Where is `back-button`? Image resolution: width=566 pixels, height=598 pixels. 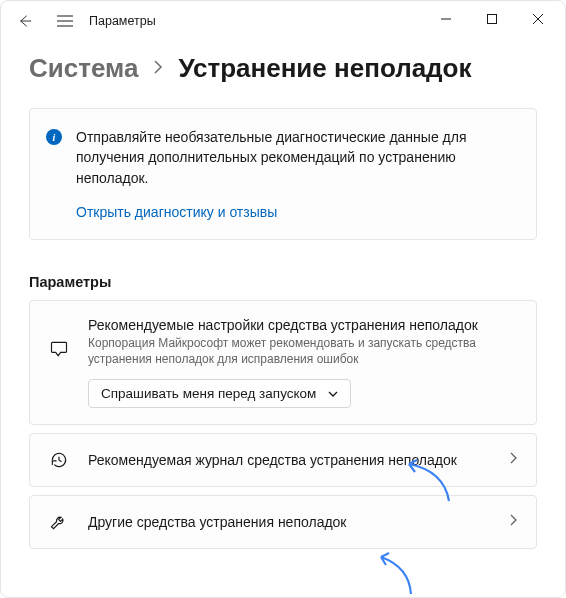
back-button is located at coordinates (25, 21).